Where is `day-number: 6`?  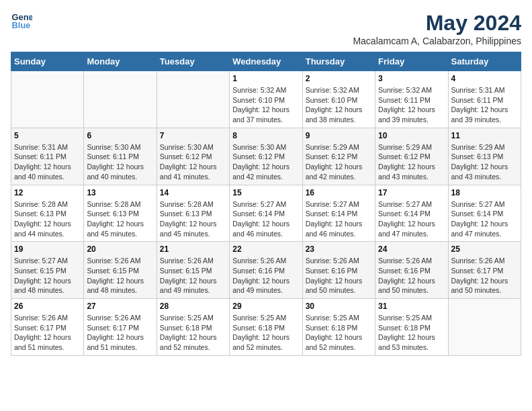 day-number: 6 is located at coordinates (120, 136).